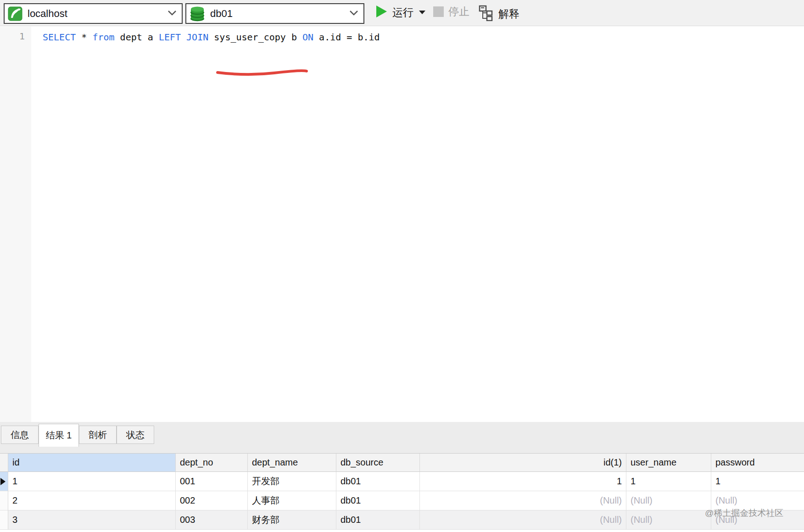 The image size is (804, 532). I want to click on sql-keyword: SELECT, so click(59, 37).